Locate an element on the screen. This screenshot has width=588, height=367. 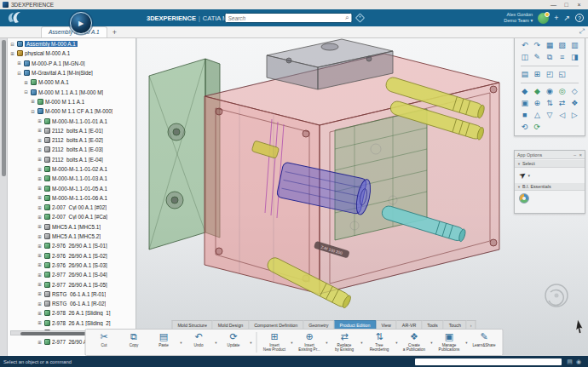
tree-item: ⊞M-000 M 1.1 A.1 is located at coordinates (72, 102).